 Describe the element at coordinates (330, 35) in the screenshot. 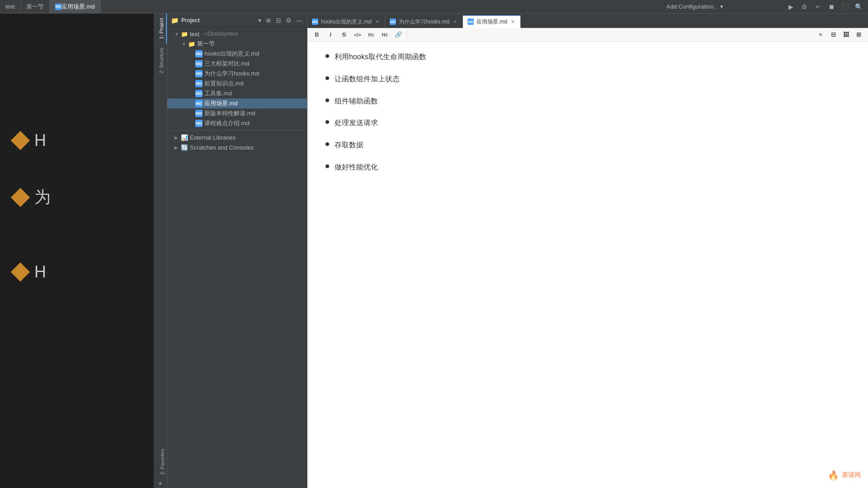

I see `toolbar-italic: I` at that location.